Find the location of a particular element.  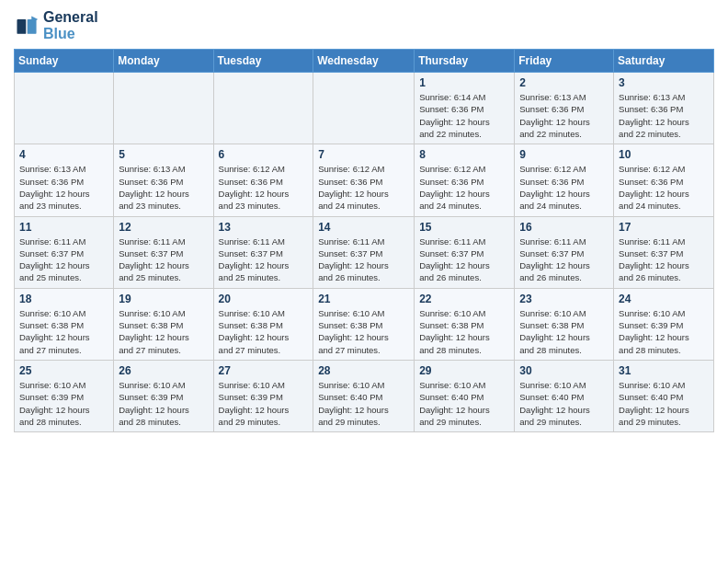

day-number: 29 is located at coordinates (464, 371).